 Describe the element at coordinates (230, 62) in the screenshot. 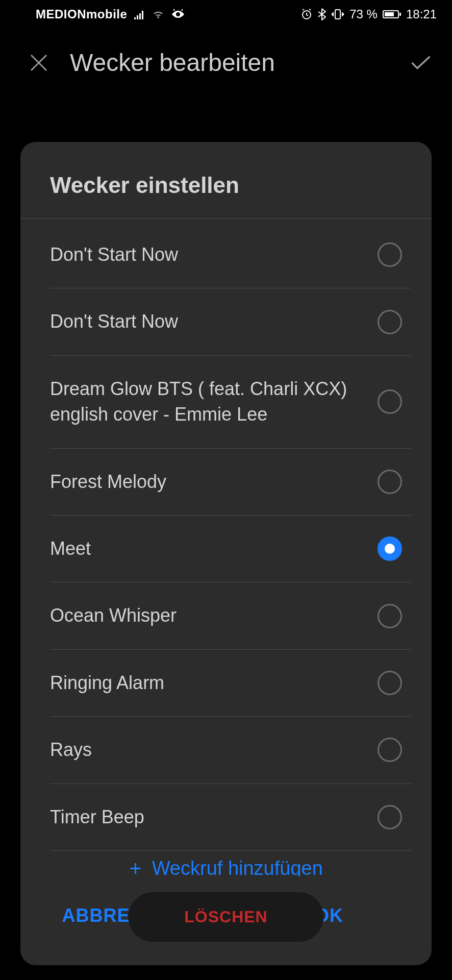

I see `page-title: Wecker bearbeiten` at that location.